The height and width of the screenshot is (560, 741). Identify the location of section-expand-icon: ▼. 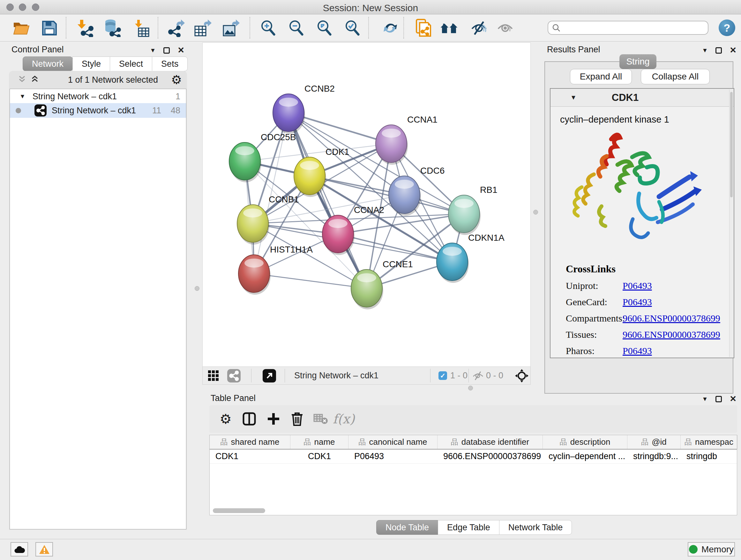
(574, 98).